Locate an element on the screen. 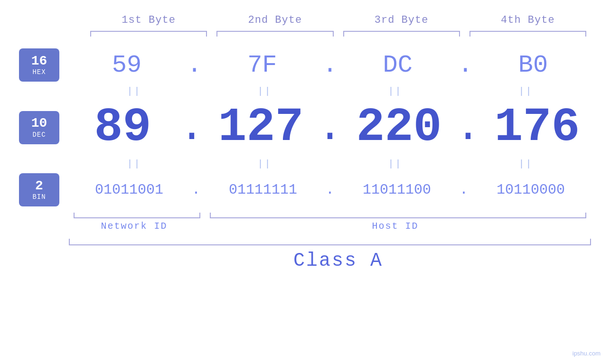 Image resolution: width=610 pixels, height=364 pixels. hex-values-area: 59 . 7F . DC . B0 is located at coordinates (330, 65).